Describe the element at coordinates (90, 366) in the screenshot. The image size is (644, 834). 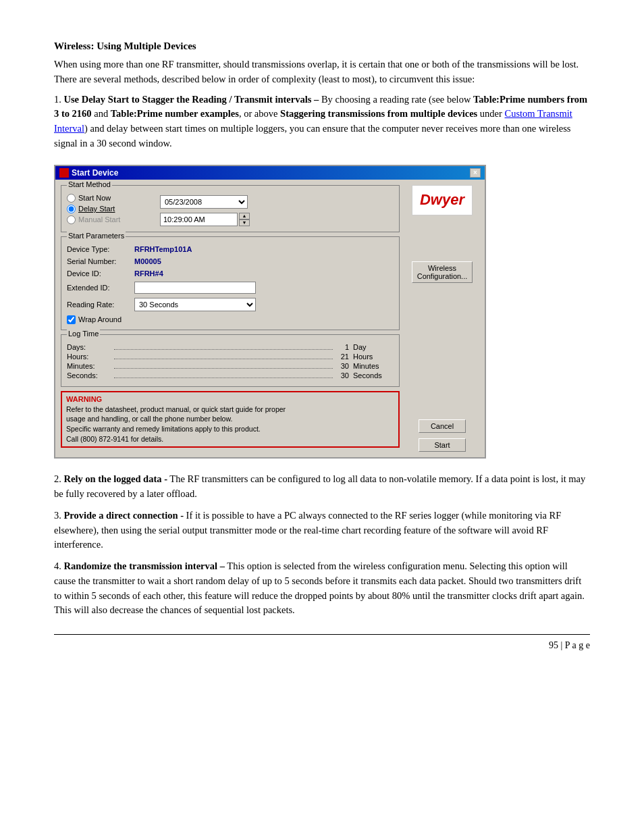
I see `minutes-label: Minutes:` at that location.